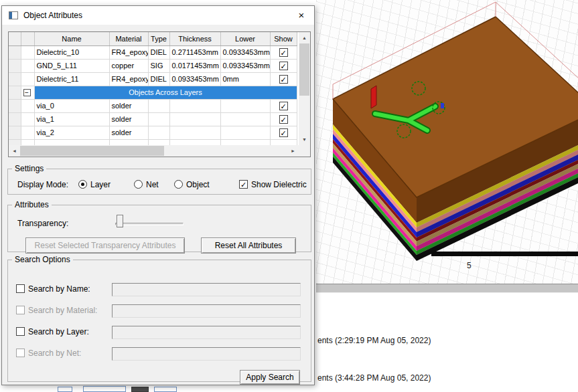 The width and height of the screenshot is (578, 392). What do you see at coordinates (29, 169) in the screenshot?
I see `settings-legend: Settings` at bounding box center [29, 169].